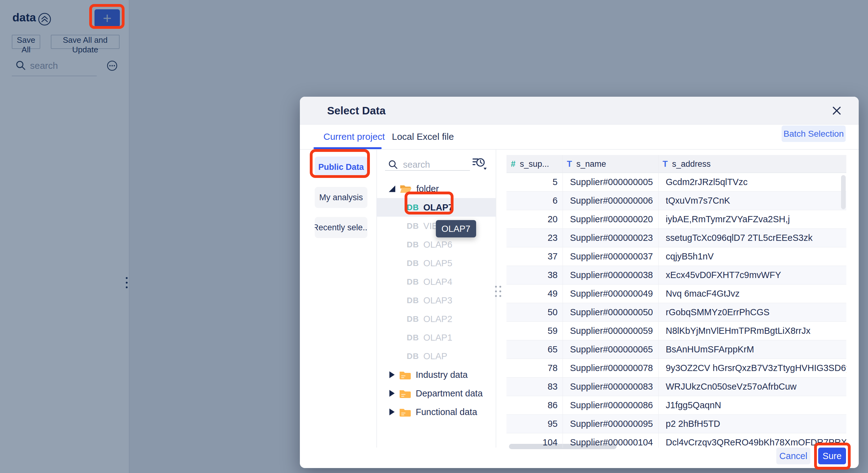 This screenshot has width=868, height=473. What do you see at coordinates (439, 208) in the screenshot?
I see `tree-item-label: OLAP7` at bounding box center [439, 208].